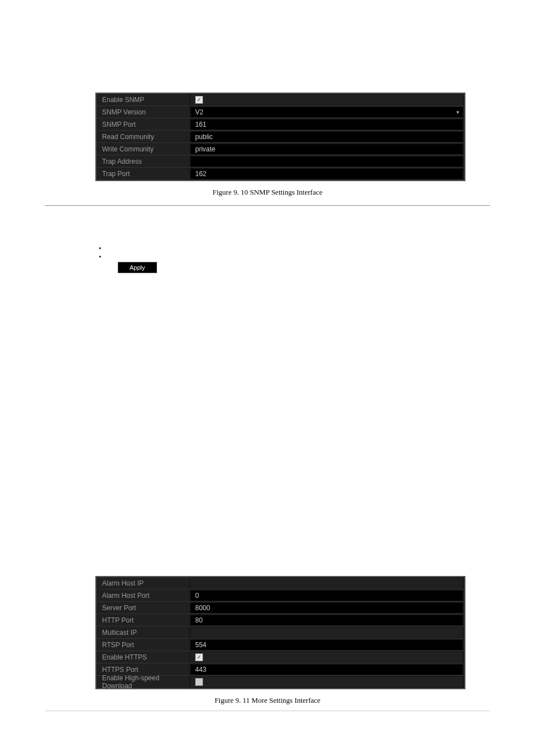  I want to click on snmp-settings-panel: Enable SNMP✓SNMP VersionV2▾SNMP Port161R…, so click(280, 137).